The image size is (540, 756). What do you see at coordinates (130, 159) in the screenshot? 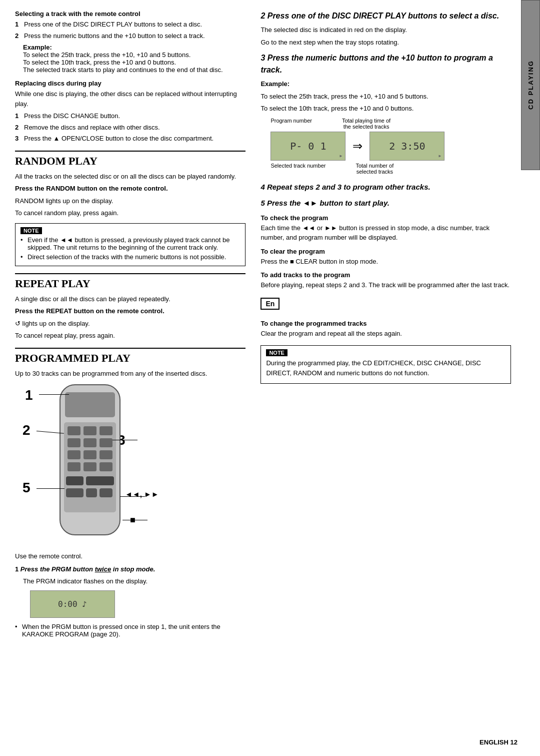
I see `random-play-title: RANDOM PLAY` at bounding box center [130, 159].